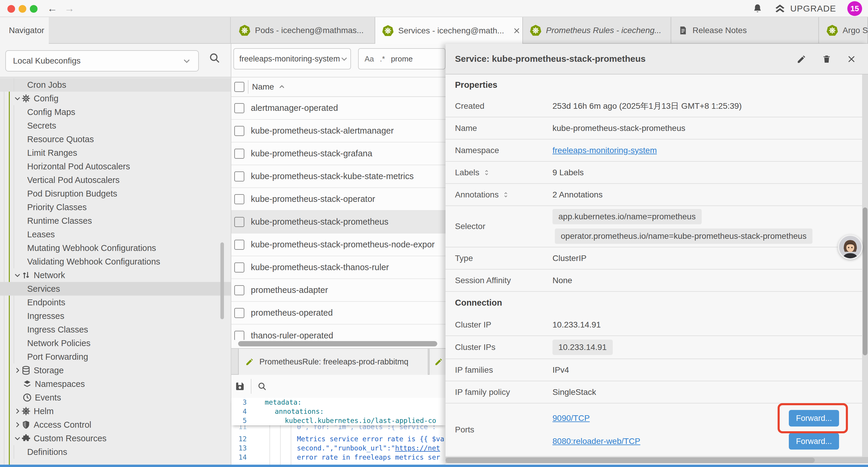  Describe the element at coordinates (827, 59) in the screenshot. I see `trash-icon` at that location.